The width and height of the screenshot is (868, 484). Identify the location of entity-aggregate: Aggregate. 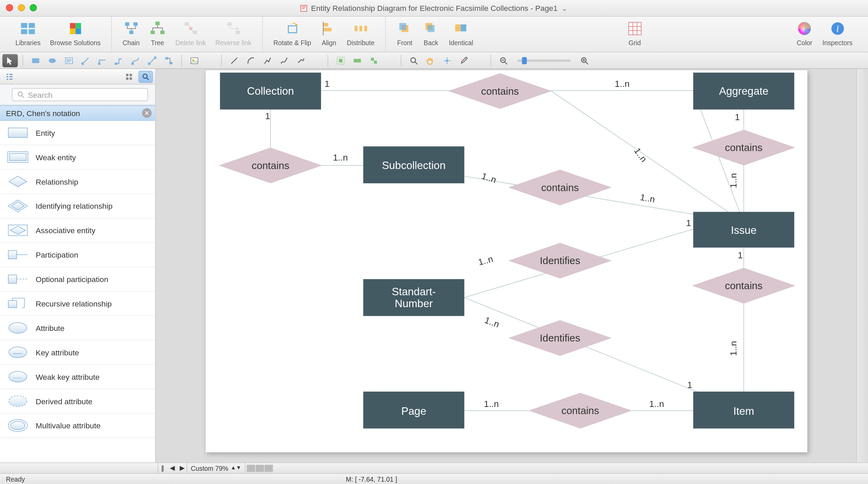
(744, 91).